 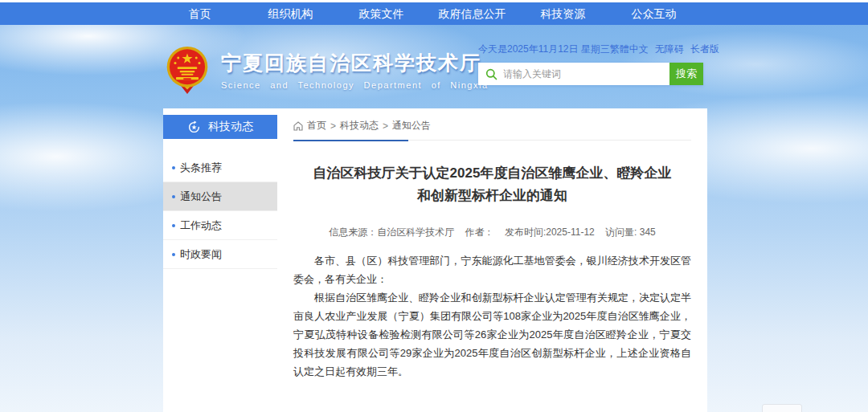 What do you see at coordinates (298, 126) in the screenshot?
I see `home-icon` at bounding box center [298, 126].